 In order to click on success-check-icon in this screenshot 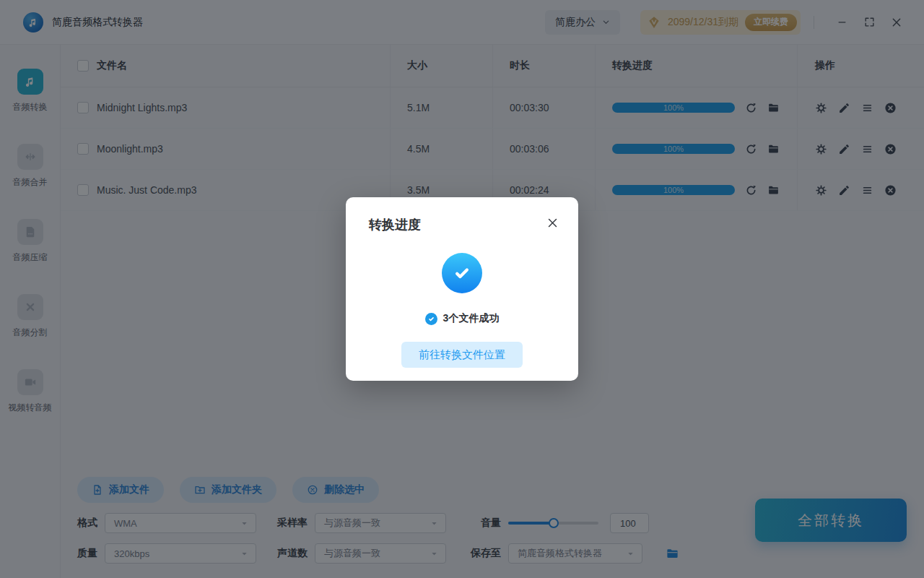, I will do `click(462, 273)`.